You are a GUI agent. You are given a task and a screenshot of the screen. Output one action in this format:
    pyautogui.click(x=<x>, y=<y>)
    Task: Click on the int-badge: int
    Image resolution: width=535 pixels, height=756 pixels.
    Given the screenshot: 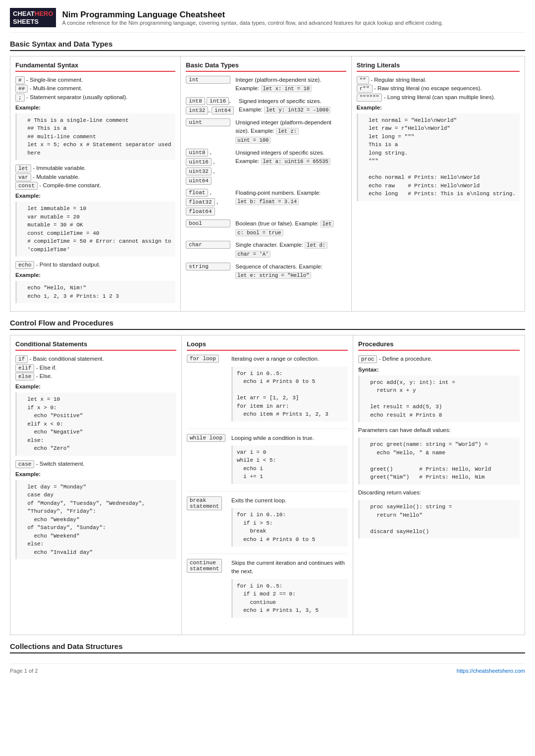 What is the action you would take?
    pyautogui.click(x=208, y=80)
    